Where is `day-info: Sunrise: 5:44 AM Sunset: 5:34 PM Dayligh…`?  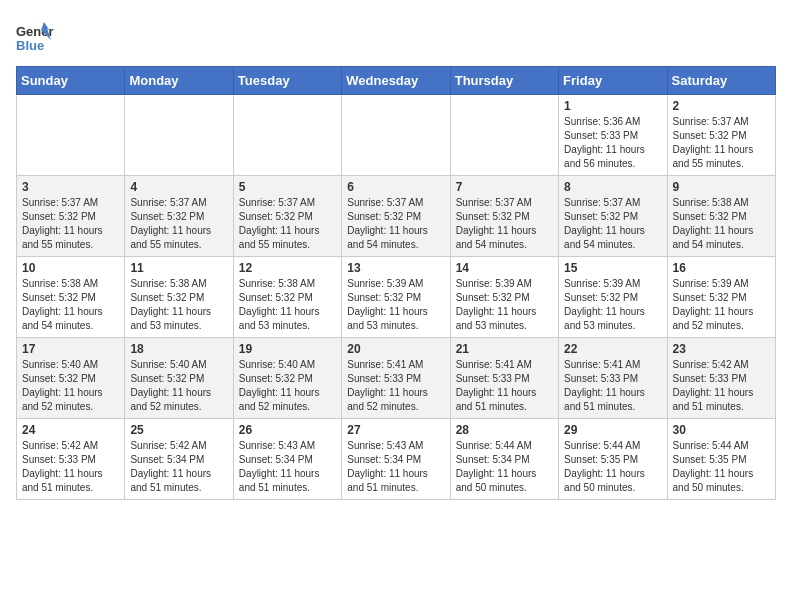 day-info: Sunrise: 5:44 AM Sunset: 5:34 PM Dayligh… is located at coordinates (504, 467).